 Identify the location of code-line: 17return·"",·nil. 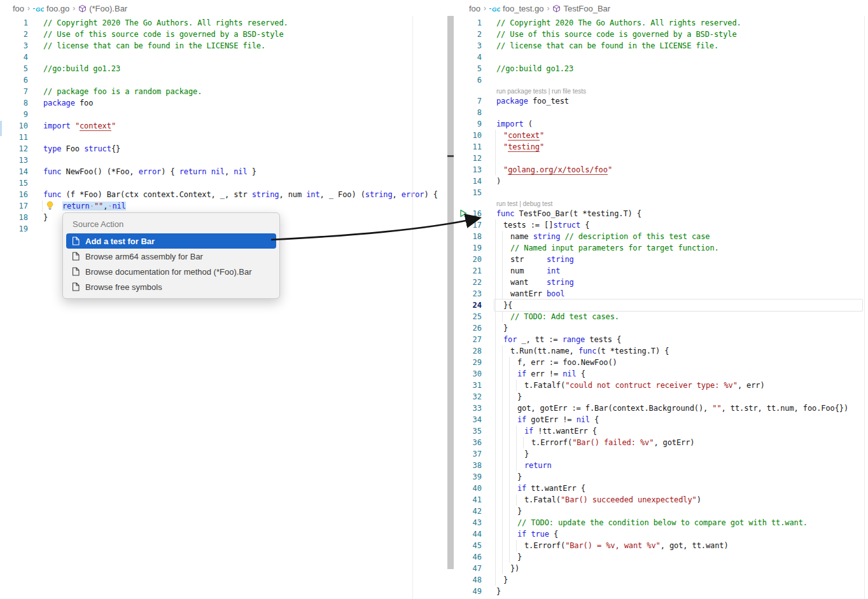
(227, 206).